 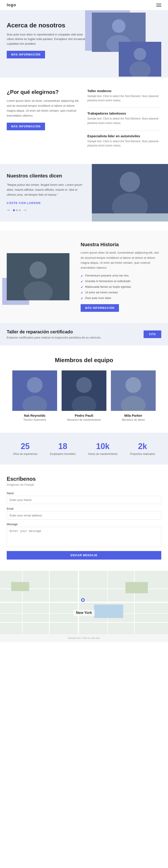 I want to click on check-item-1: ✔Fermentum posuere urna nec tinc, so click(x=121, y=276).